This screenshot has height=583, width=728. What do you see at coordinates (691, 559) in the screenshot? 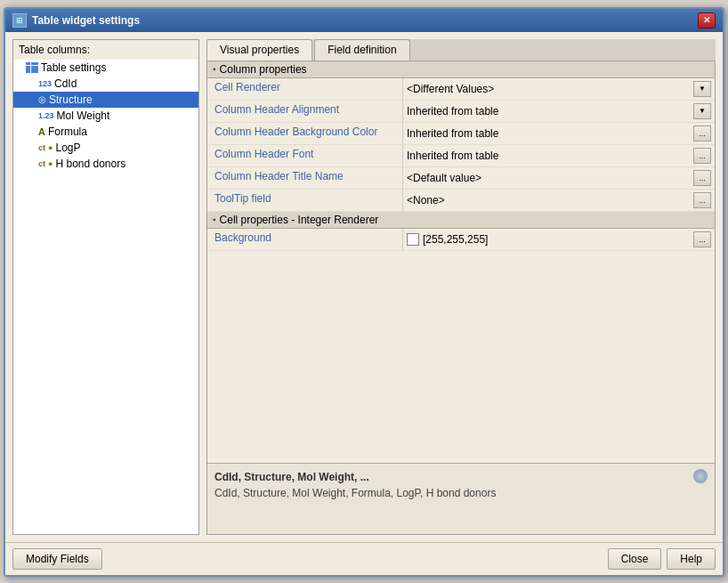
I see `help-button: Help` at bounding box center [691, 559].